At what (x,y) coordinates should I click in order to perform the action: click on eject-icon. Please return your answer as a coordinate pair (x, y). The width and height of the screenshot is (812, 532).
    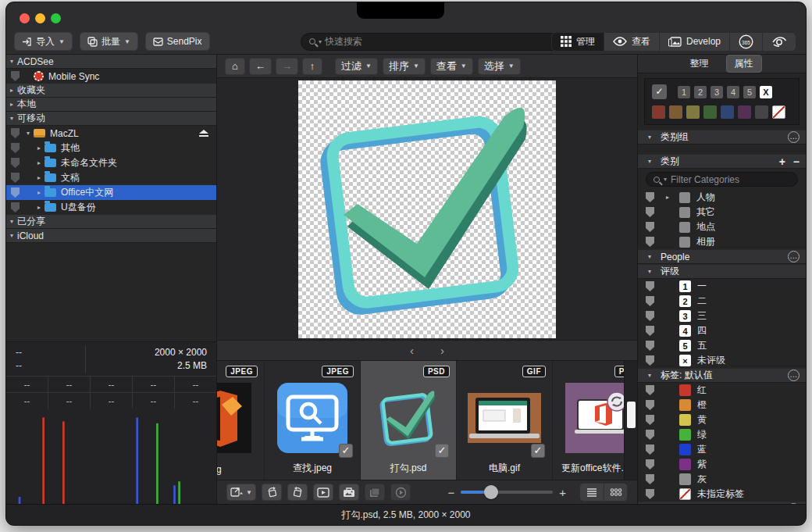
    Looking at the image, I should click on (204, 133).